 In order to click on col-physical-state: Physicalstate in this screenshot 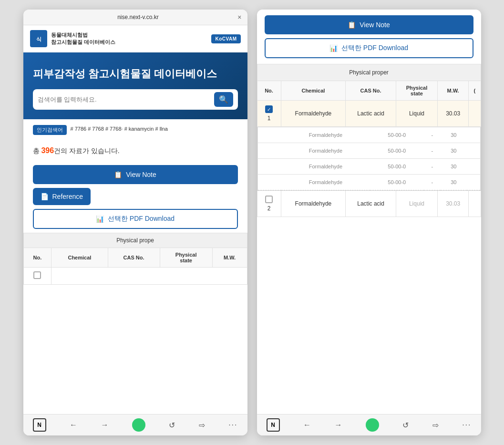, I will do `click(186, 258)`.